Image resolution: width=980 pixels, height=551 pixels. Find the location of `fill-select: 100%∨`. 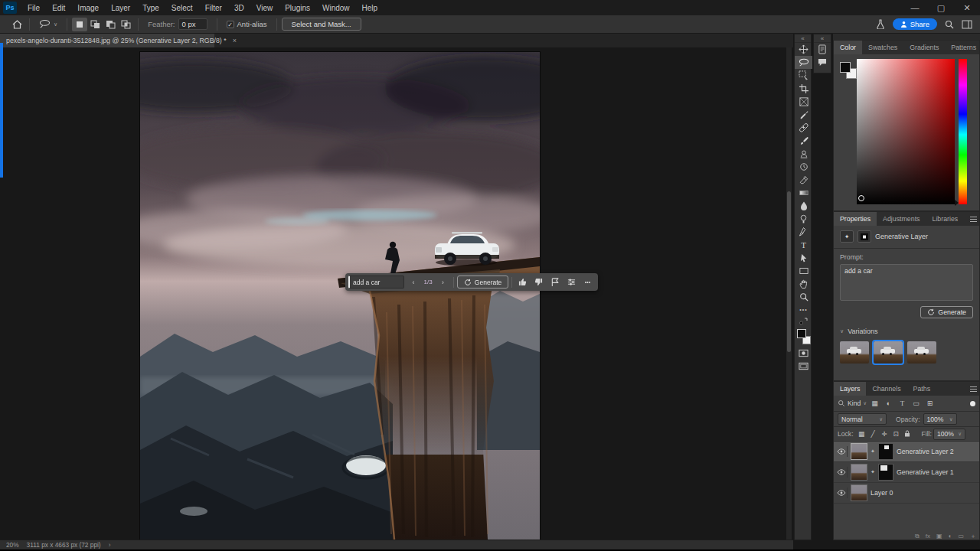

fill-select: 100%∨ is located at coordinates (949, 435).